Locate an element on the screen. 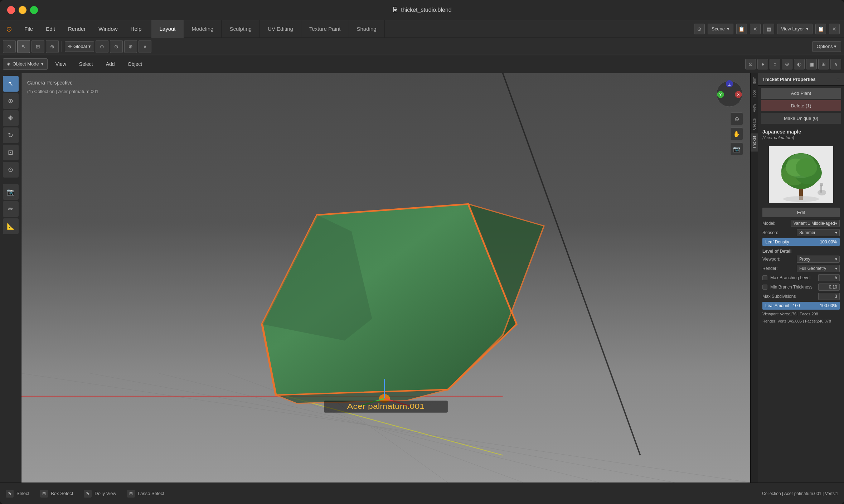 The width and height of the screenshot is (844, 504). panel-close-btn: ≡ is located at coordinates (838, 79).